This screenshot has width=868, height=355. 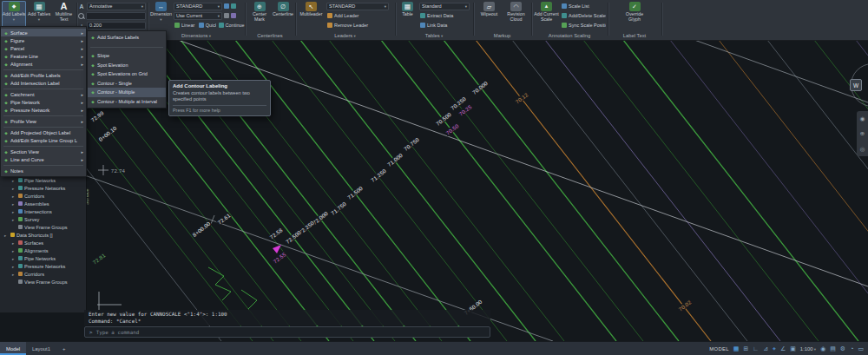 What do you see at coordinates (43, 83) in the screenshot?
I see `menu-item: Add Intersection Label` at bounding box center [43, 83].